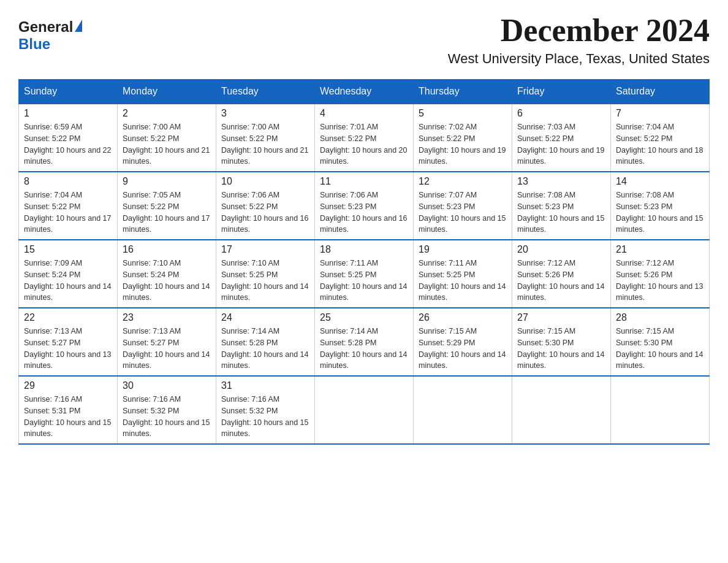 This screenshot has width=728, height=563. Describe the element at coordinates (463, 182) in the screenshot. I see `day-number: 12` at that location.